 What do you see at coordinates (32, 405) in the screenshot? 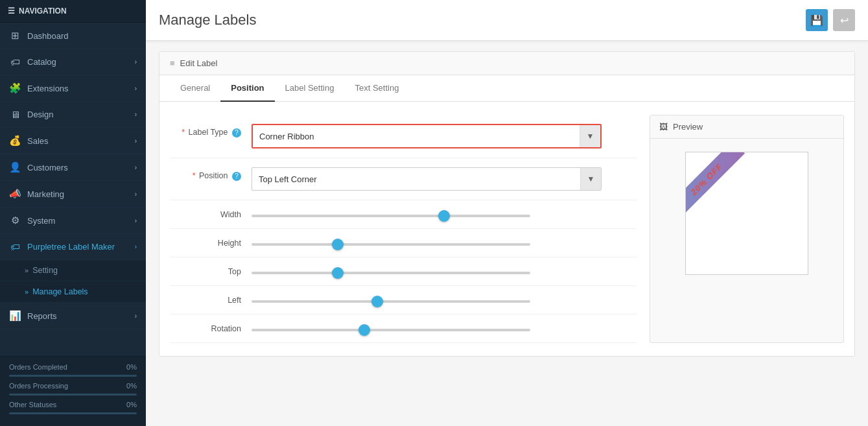
I see `stat-other-statuses-label: Other Statuses` at bounding box center [32, 405].